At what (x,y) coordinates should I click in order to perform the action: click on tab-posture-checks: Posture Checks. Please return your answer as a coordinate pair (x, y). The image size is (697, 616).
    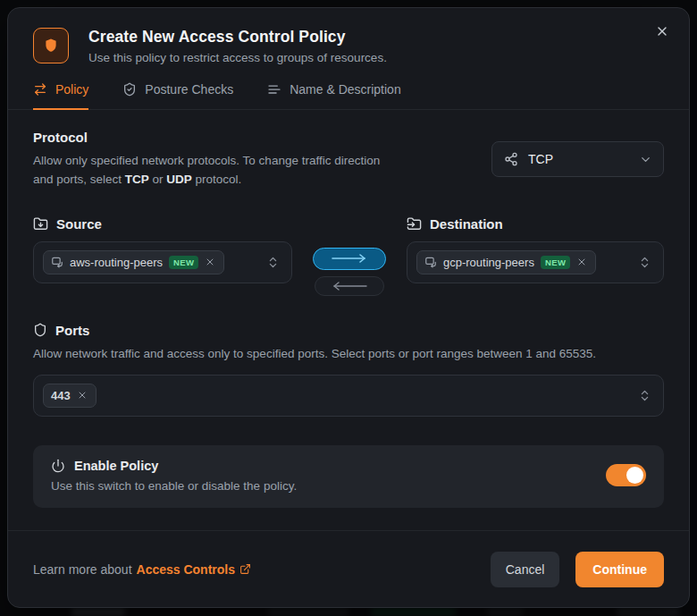
    Looking at the image, I should click on (178, 97).